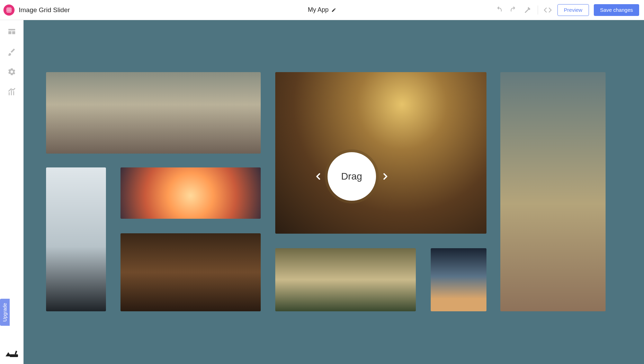 The height and width of the screenshot is (364, 644). I want to click on tile-dinner-hero, so click(381, 153).